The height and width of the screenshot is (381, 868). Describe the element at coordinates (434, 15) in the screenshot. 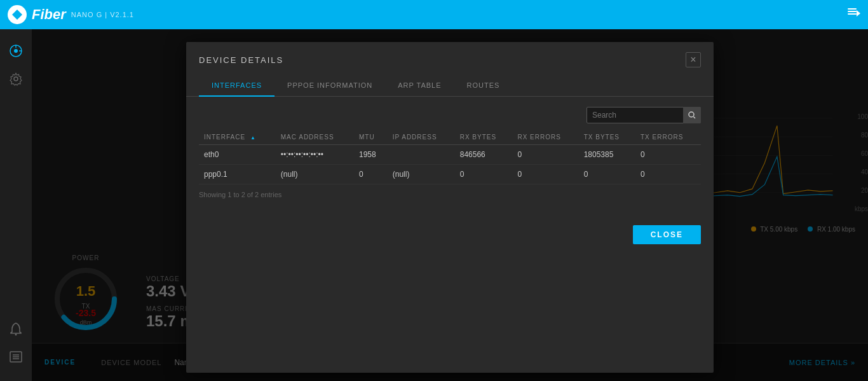

I see `topbar: Fiber NANO G | V2.1.1` at that location.